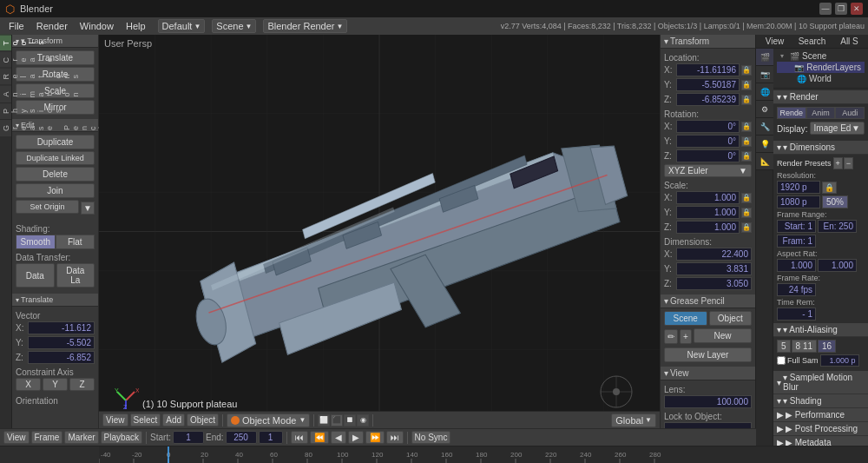 Image resolution: width=868 pixels, height=463 pixels. Describe the element at coordinates (5, 128) in the screenshot. I see `left-tab-grease-pencil: GreasePencil` at that location.